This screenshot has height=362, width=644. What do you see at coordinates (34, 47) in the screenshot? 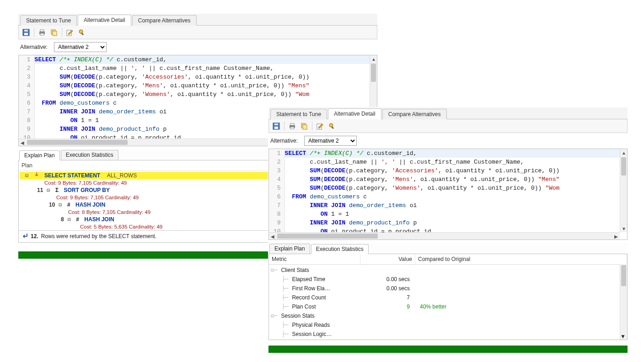
I see `alternative-label: Alternative:` at bounding box center [34, 47].